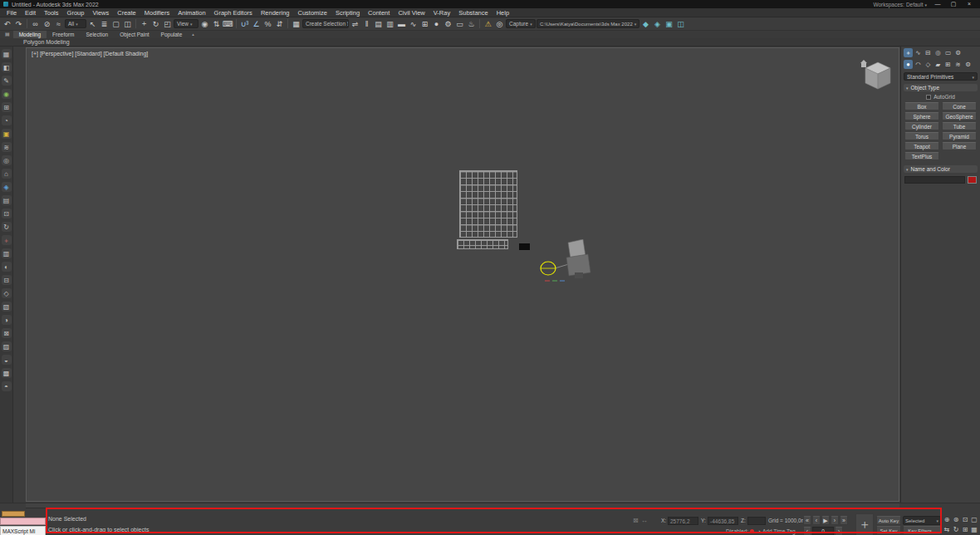 Image resolution: width=980 pixels, height=535 pixels. Describe the element at coordinates (588, 23) in the screenshot. I see `project-folder-dropdown: C:\Users\Katya\Documents\3ds Max 2022` at that location.